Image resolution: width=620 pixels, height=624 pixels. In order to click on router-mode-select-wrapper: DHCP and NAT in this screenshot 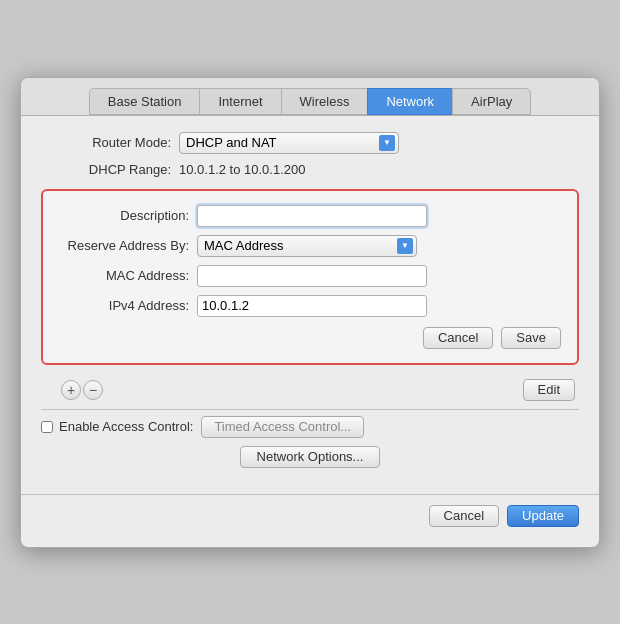, I will do `click(289, 143)`.